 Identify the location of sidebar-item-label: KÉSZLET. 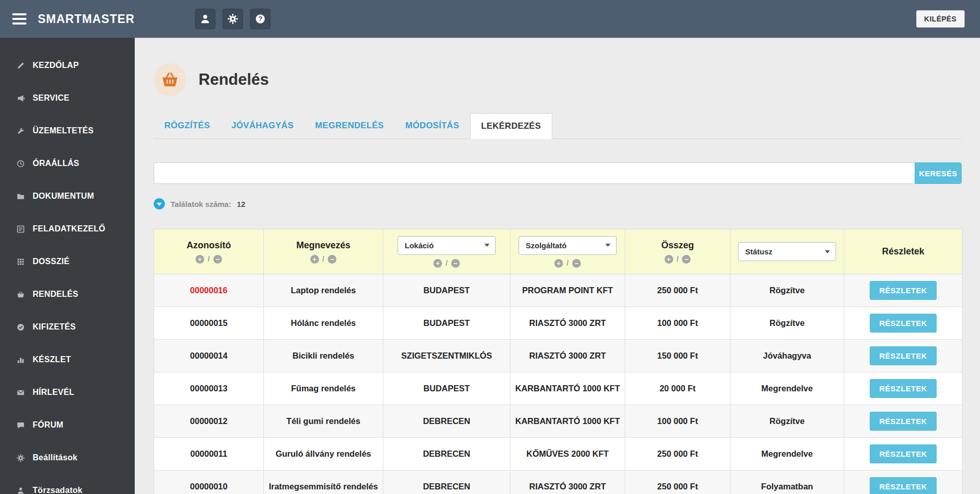
(52, 360).